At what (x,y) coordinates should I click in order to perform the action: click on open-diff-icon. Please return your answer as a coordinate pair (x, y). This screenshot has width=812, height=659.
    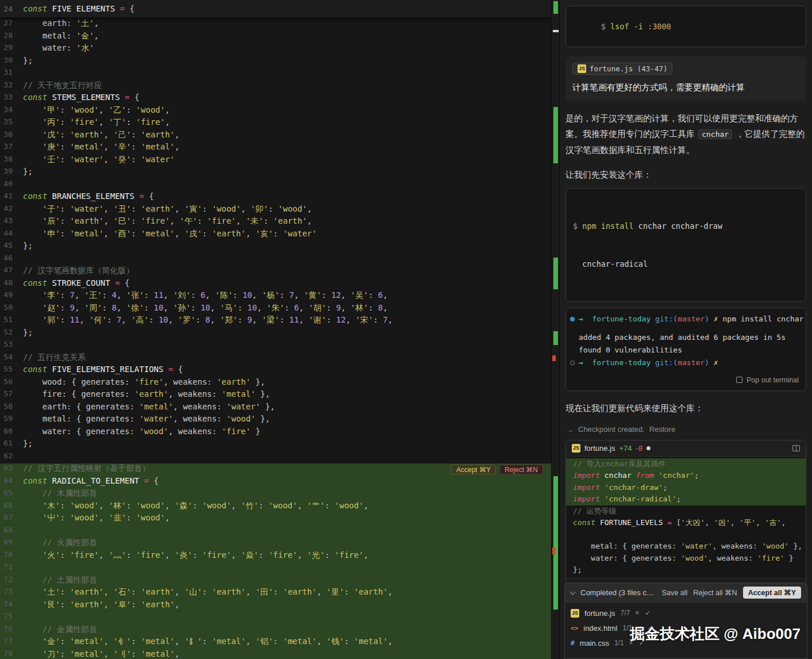
    Looking at the image, I should click on (796, 449).